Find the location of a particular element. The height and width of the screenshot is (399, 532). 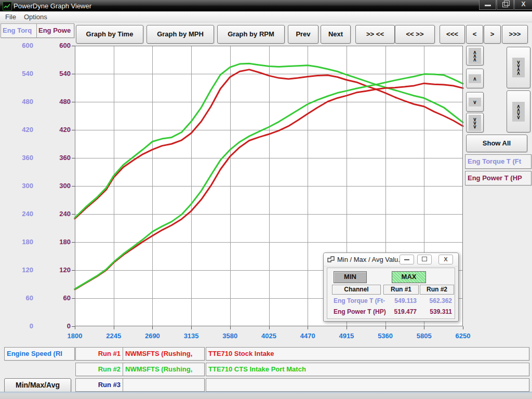

run1-label: Run #1 is located at coordinates (100, 354).